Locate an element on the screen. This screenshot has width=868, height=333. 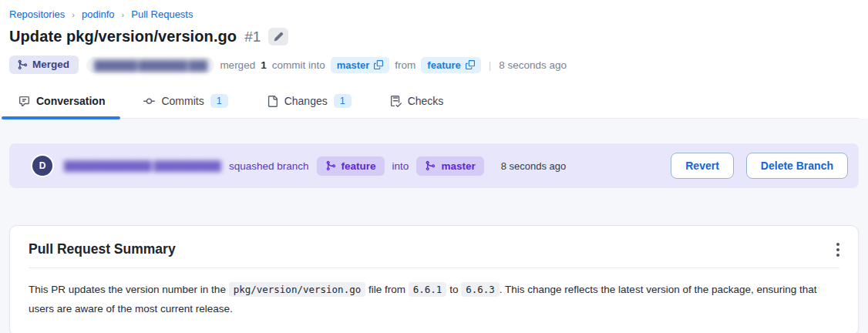
merge-time-ago: 8 seconds ago is located at coordinates (533, 166).